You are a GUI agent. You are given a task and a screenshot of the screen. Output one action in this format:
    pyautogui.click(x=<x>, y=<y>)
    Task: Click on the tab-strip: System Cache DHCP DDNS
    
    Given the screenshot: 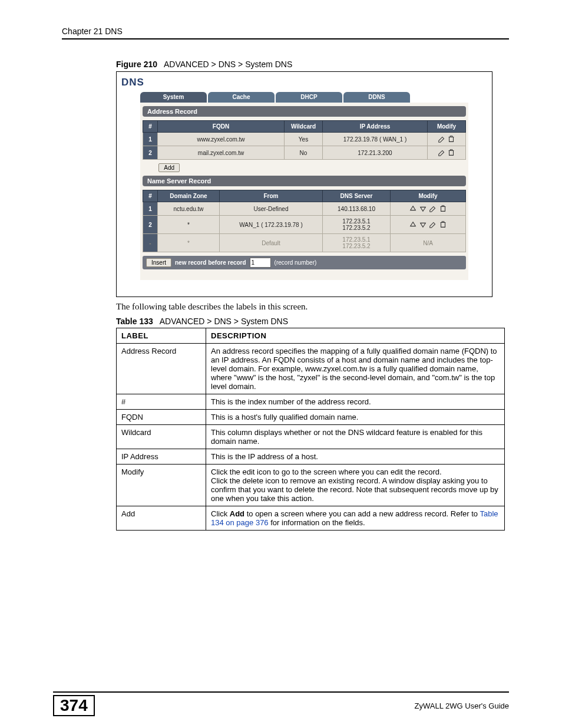 What is the action you would take?
    pyautogui.click(x=315, y=97)
    